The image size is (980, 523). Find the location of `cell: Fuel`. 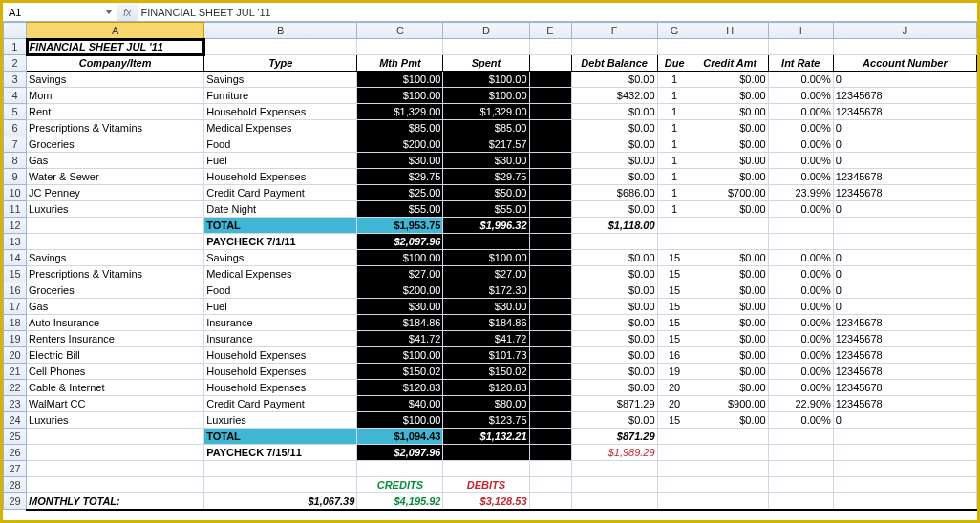

cell: Fuel is located at coordinates (281, 160).